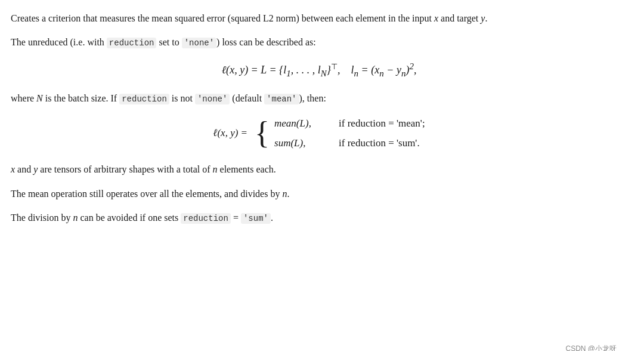 This screenshot has height=351, width=644. What do you see at coordinates (349, 133) in the screenshot?
I see `piecewise-cases: mean(L), if reduction = 'mean'; sum(L), …` at bounding box center [349, 133].